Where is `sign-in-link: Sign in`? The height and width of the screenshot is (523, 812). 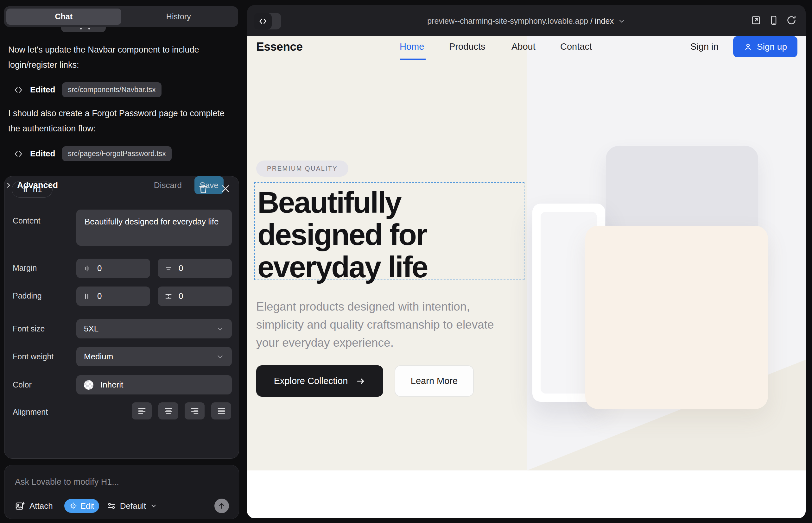
sign-in-link: Sign in is located at coordinates (705, 47).